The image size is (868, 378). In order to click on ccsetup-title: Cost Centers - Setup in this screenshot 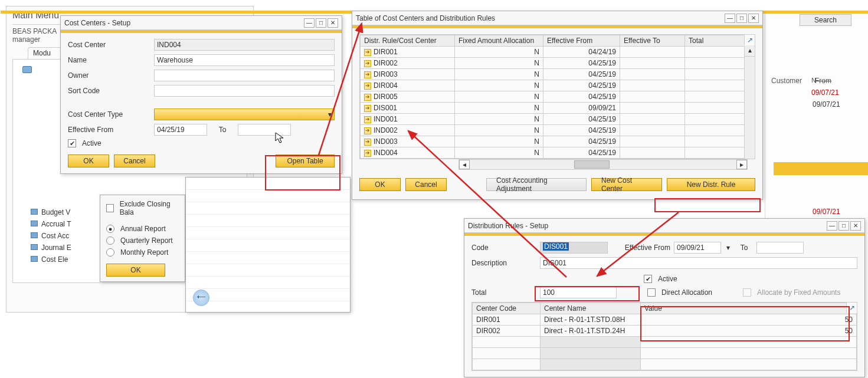, I will do `click(97, 23)`.